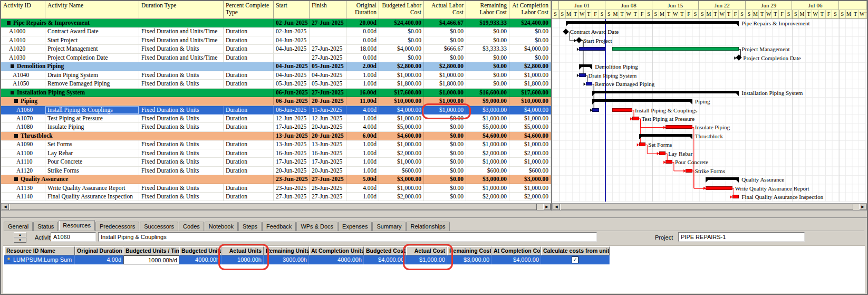  Describe the element at coordinates (250, 226) in the screenshot. I see `tab-steps: Steps` at that location.